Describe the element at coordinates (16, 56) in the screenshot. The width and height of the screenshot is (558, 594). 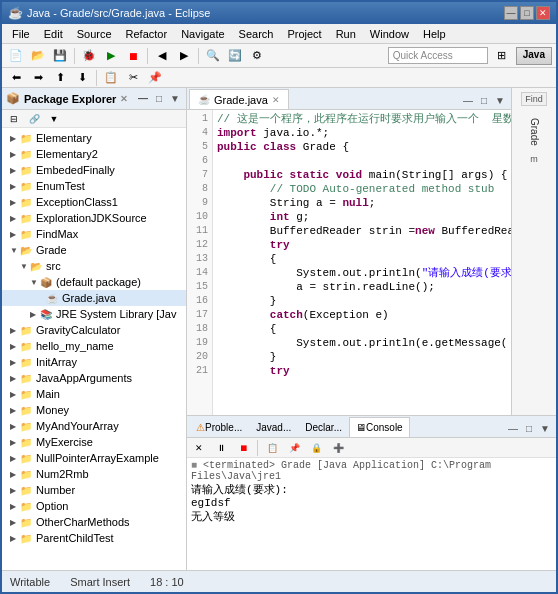
I see `new-button: 📄` at that location.